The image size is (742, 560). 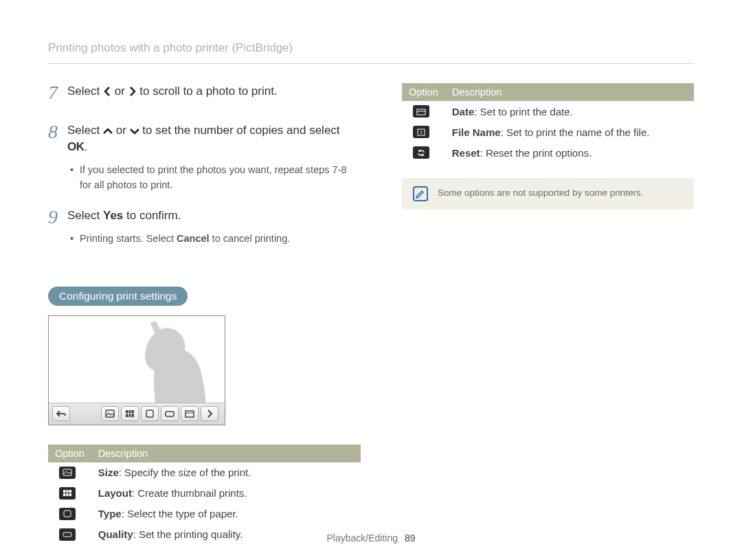 What do you see at coordinates (67, 493) in the screenshot?
I see `layout-icon` at bounding box center [67, 493].